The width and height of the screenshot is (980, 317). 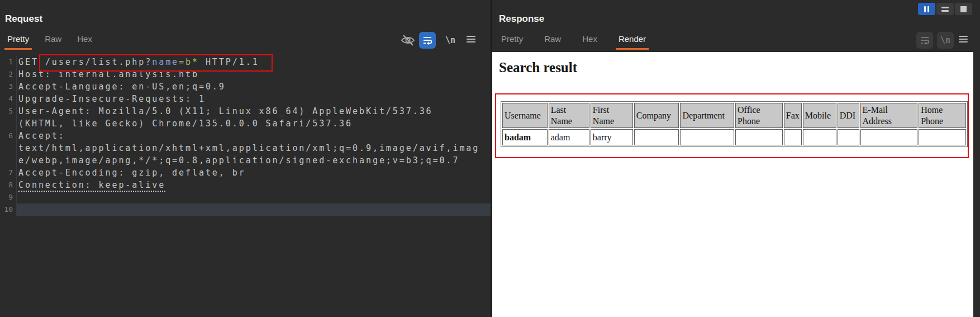 I want to click on response-tab-separator, so click(x=736, y=50).